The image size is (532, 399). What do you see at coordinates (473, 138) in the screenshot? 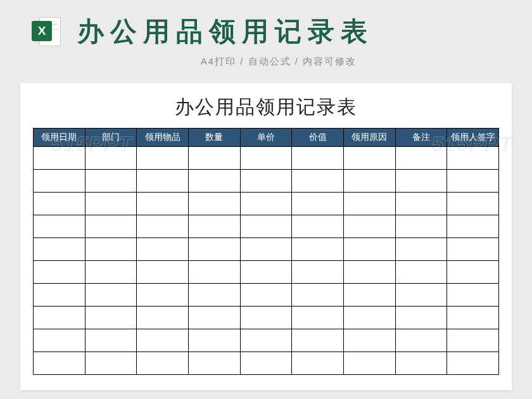
I see `col-header: 领用人签字` at bounding box center [473, 138].